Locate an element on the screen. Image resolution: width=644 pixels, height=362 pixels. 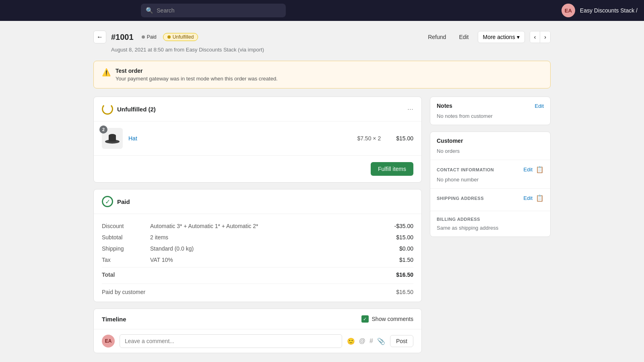
product-row: 2 Hat $7.50 × 2 $15.00 is located at coordinates (258, 138).